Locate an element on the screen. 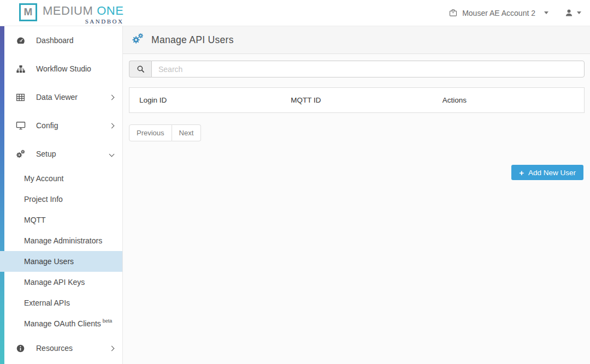 The height and width of the screenshot is (364, 590). brand-logo: M MEDIUMONE SANDBOX is located at coordinates (71, 13).